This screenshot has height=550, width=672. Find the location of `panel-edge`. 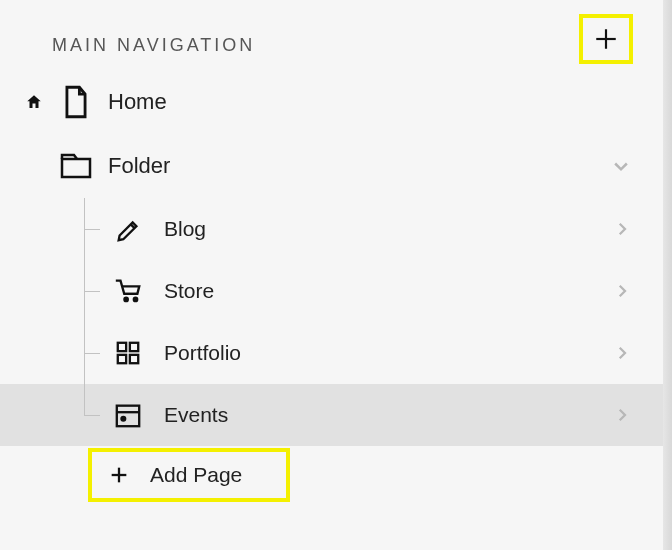

panel-edge is located at coordinates (668, 275).